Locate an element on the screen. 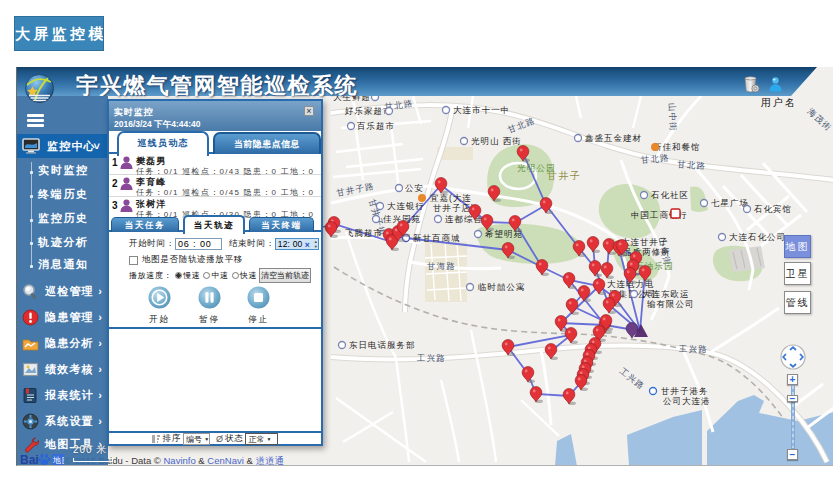 The width and height of the screenshot is (833, 494). svg-text: 光明山 西街 is located at coordinates (496, 141).